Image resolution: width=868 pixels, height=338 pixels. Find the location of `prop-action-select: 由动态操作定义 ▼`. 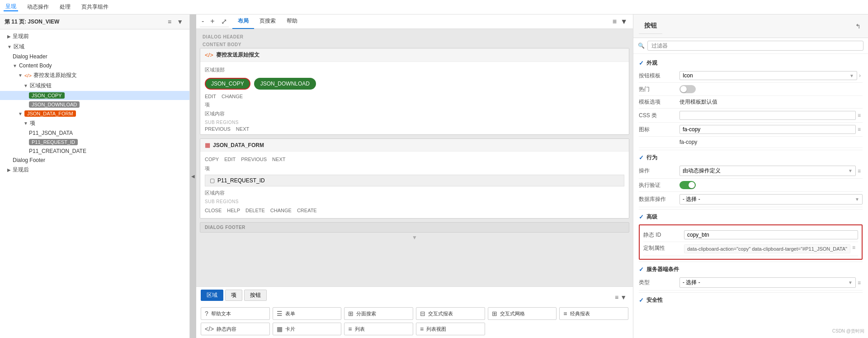

prop-action-select: 由动态操作定义 ▼ is located at coordinates (768, 171).